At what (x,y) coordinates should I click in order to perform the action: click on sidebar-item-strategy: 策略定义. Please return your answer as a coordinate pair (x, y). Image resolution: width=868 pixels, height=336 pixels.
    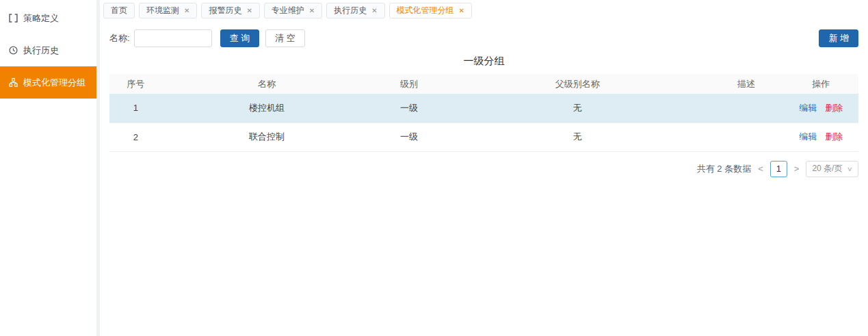
    Looking at the image, I should click on (48, 18).